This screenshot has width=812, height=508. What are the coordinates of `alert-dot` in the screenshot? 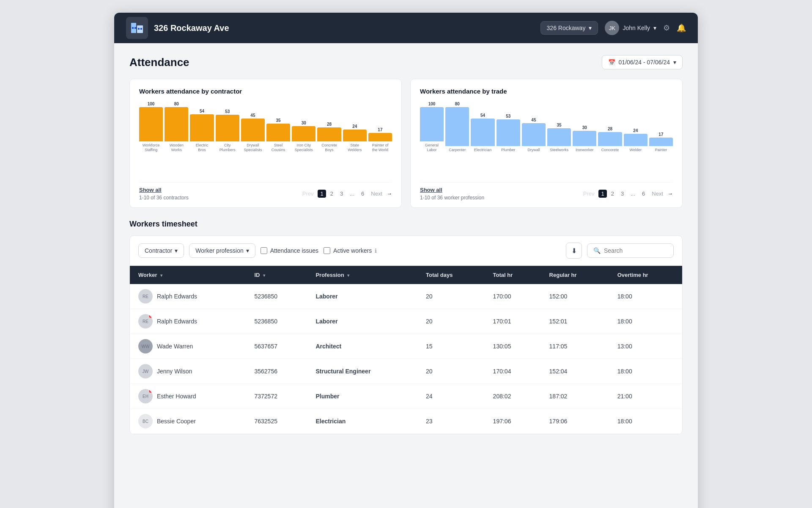 It's located at (151, 316).